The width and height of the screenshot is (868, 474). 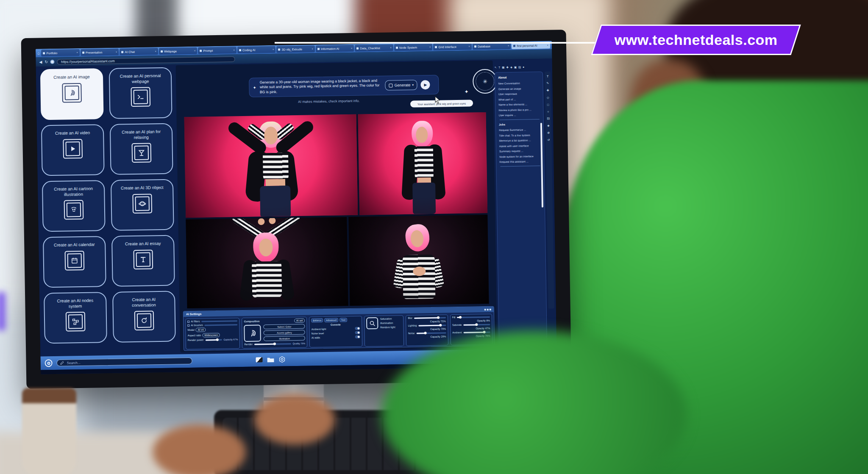 What do you see at coordinates (128, 362) in the screenshot?
I see `search-input` at bounding box center [128, 362].